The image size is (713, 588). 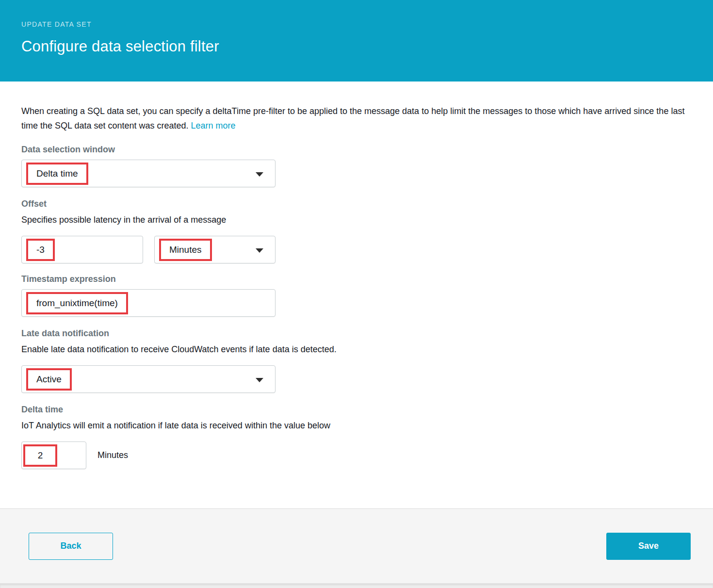 I want to click on annotation-box-offset-unit: Minutes, so click(x=185, y=250).